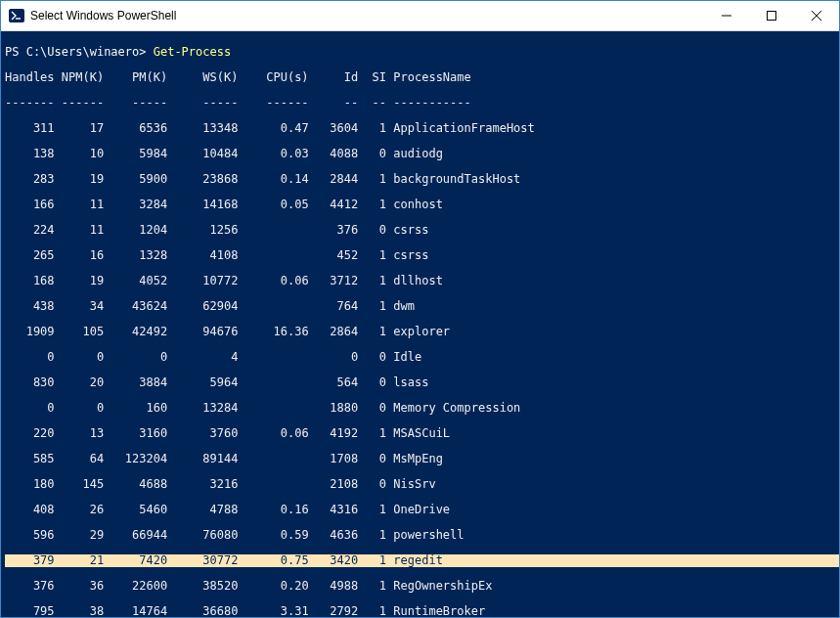  What do you see at coordinates (372, 78) in the screenshot?
I see `col-si: SI` at bounding box center [372, 78].